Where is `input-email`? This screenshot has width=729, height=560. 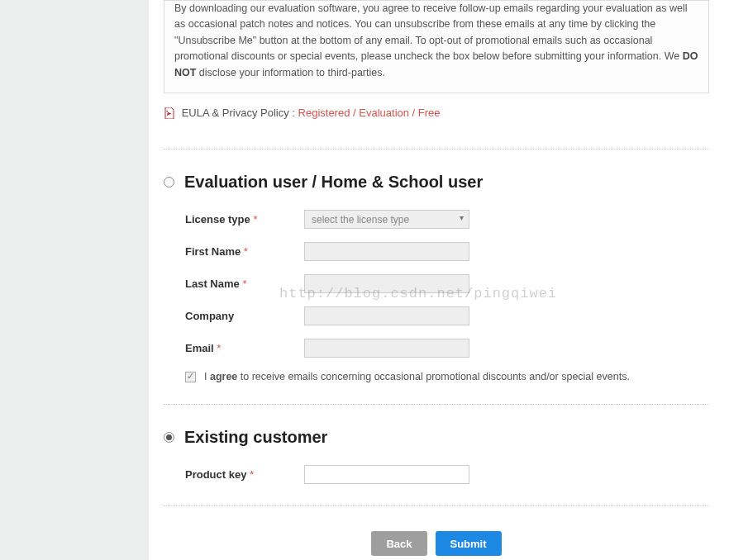 input-email is located at coordinates (387, 349).